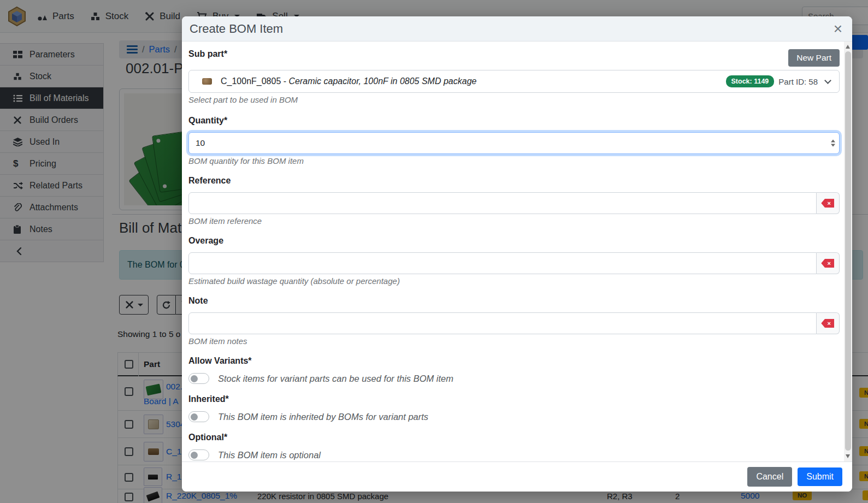 This screenshot has width=868, height=503. I want to click on new-part-button: New Part, so click(814, 58).